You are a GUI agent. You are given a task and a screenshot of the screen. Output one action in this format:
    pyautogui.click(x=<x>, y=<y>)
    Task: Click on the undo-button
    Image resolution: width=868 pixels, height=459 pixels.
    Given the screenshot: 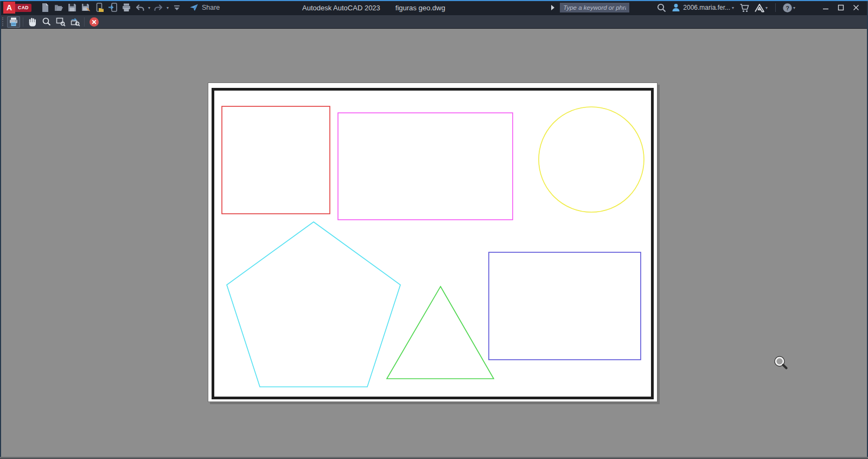 What is the action you would take?
    pyautogui.click(x=140, y=8)
    